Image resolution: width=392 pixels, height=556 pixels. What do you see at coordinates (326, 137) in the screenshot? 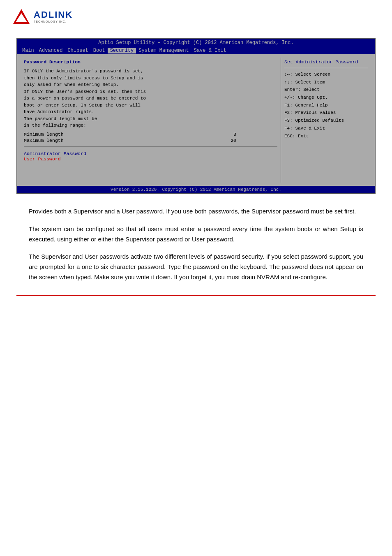
I see `help-esc: ESC: Exit` at bounding box center [326, 137].